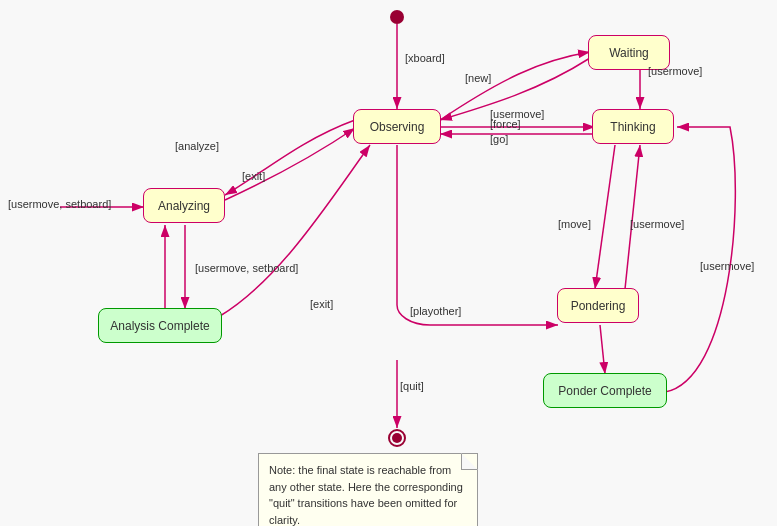 This screenshot has width=777, height=526. What do you see at coordinates (412, 386) in the screenshot?
I see `label-quit: [quit]` at bounding box center [412, 386].